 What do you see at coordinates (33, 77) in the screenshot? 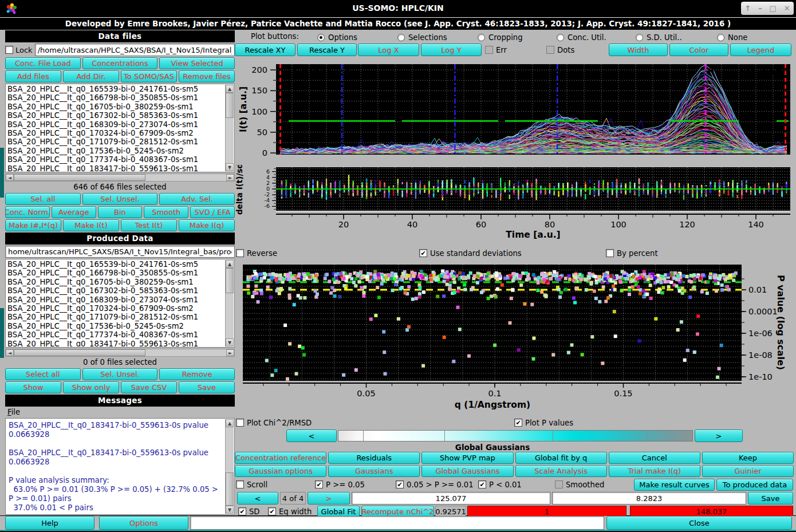
I see `add-files-button: Add files` at bounding box center [33, 77].